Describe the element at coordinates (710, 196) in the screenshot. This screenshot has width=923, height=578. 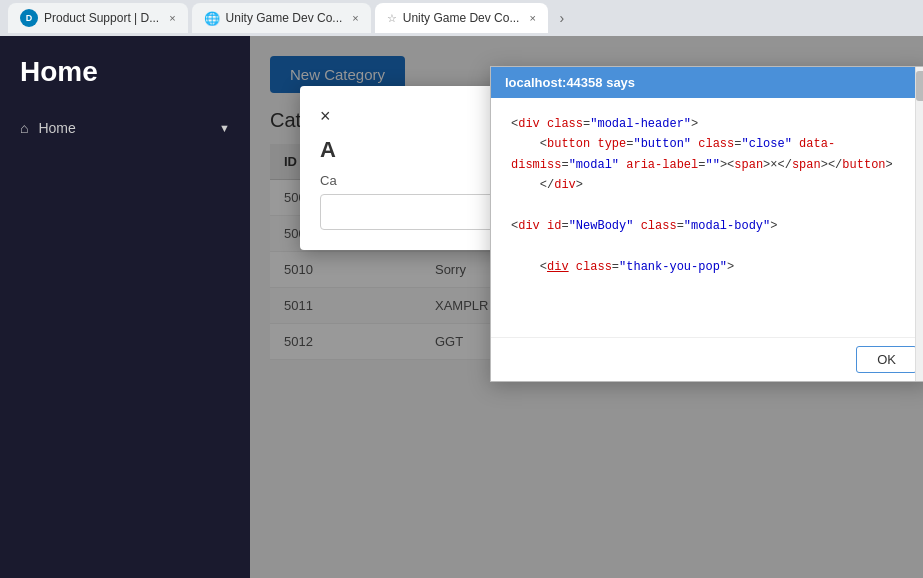
I see `alert-code-content: <div class="modal-header"> <button type=…` at that location.